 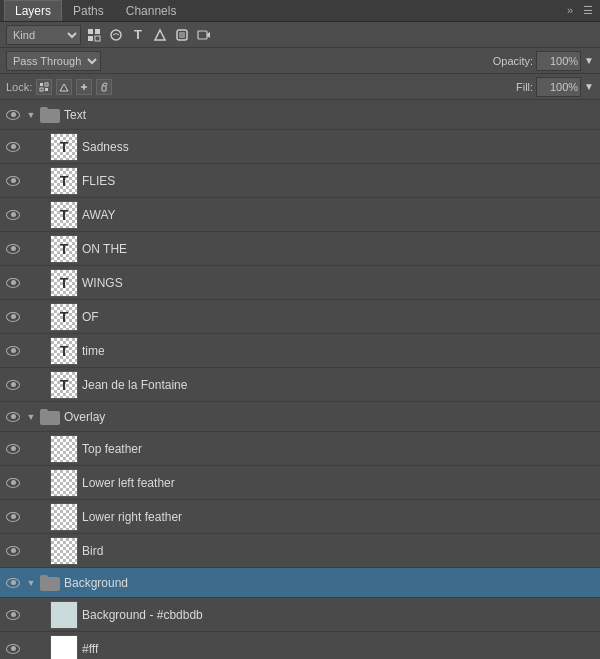 I want to click on blend-mode-select: Pass Through, so click(x=54, y=61).